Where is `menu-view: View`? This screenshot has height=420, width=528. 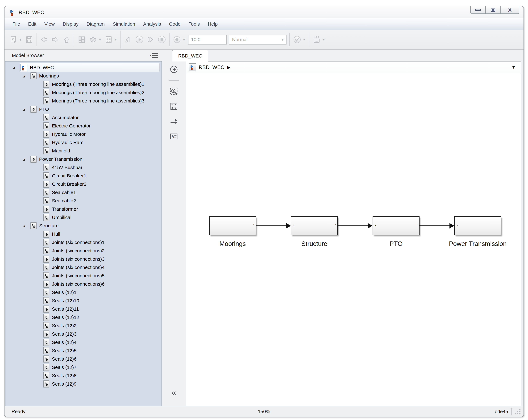 menu-view: View is located at coordinates (49, 24).